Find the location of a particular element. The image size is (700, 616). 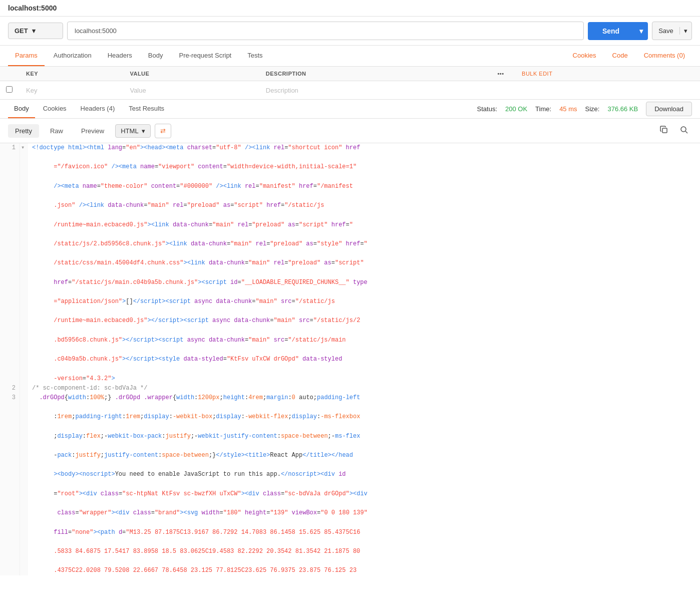

response-tab-headers: Headers (4) is located at coordinates (98, 109).